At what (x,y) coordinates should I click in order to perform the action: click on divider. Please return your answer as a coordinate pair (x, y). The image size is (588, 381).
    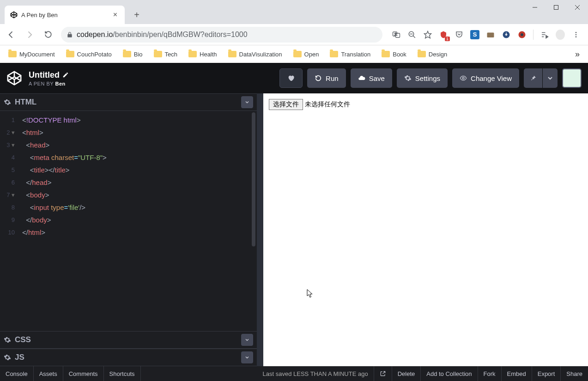
    Looking at the image, I should click on (533, 35).